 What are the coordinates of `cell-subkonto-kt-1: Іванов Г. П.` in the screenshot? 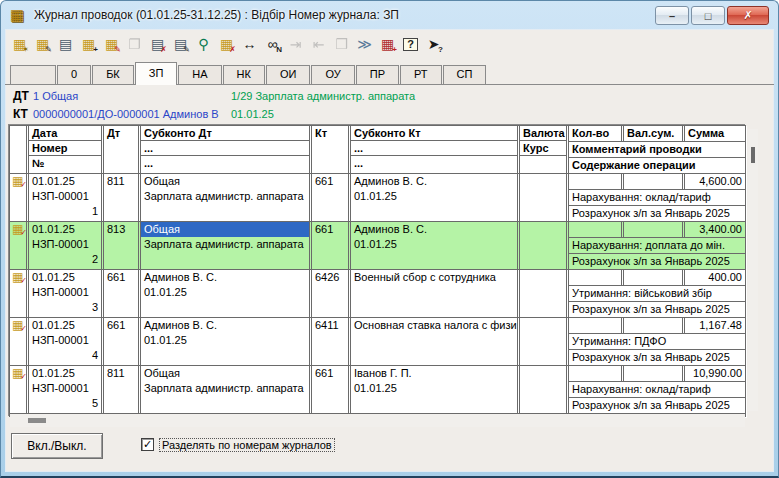 It's located at (434, 374).